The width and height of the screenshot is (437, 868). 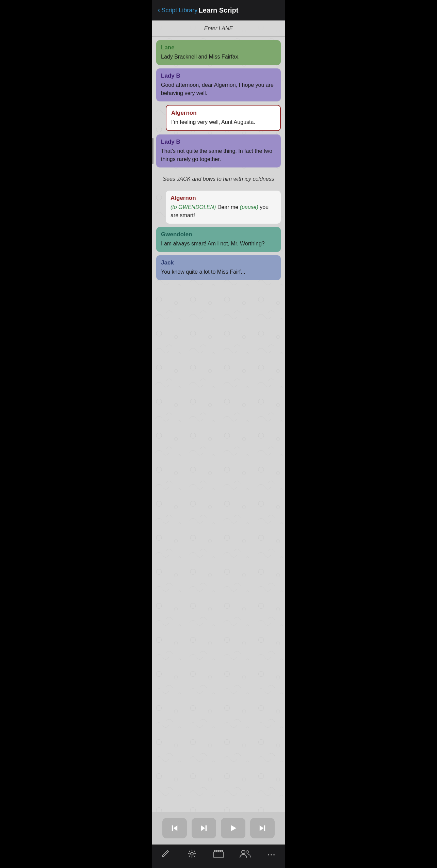 What do you see at coordinates (223, 198) in the screenshot?
I see `character-name-algernon-2: Algernon` at bounding box center [223, 198].